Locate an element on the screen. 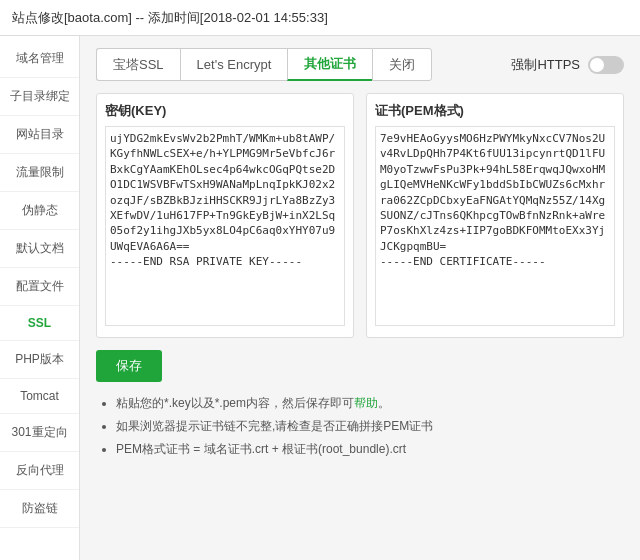  save-button: 保存 is located at coordinates (129, 366).